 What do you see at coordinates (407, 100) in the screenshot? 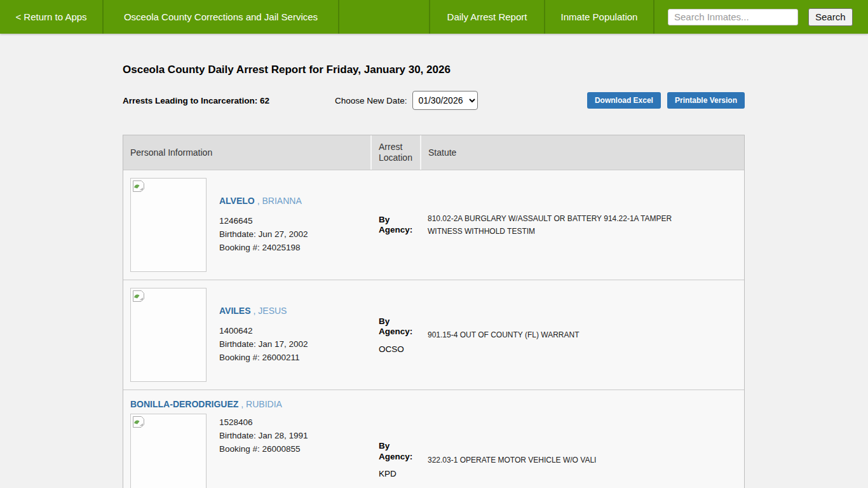
I see `date-picker-group: Choose New Date: 01/30/2026` at bounding box center [407, 100].